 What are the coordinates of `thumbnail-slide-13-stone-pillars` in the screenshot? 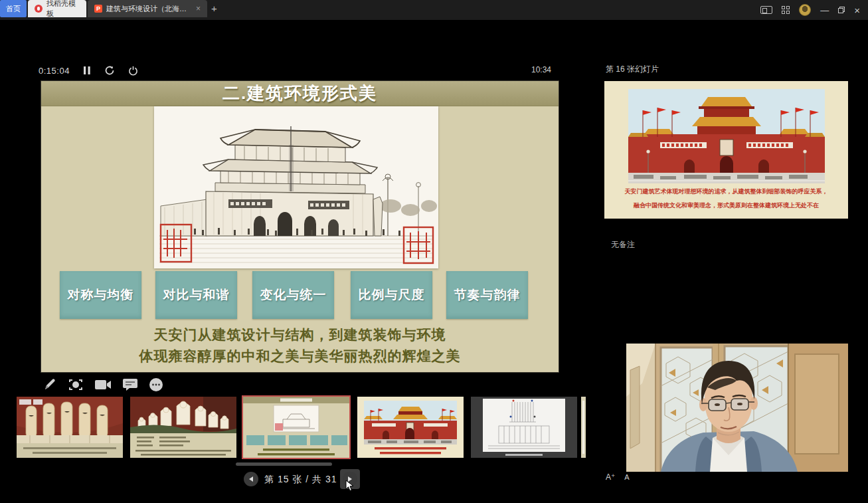 It's located at (70, 427).